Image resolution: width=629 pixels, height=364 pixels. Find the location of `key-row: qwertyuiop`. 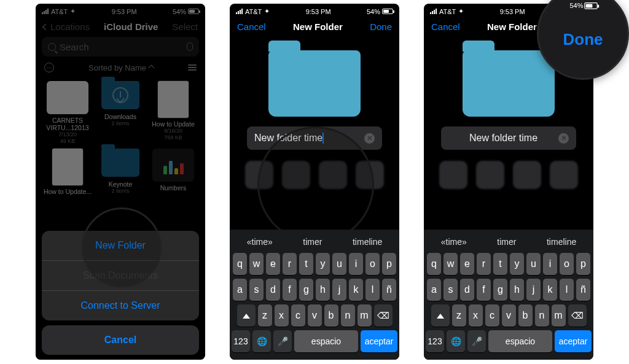

key-row: qwertyuiop is located at coordinates (509, 264).